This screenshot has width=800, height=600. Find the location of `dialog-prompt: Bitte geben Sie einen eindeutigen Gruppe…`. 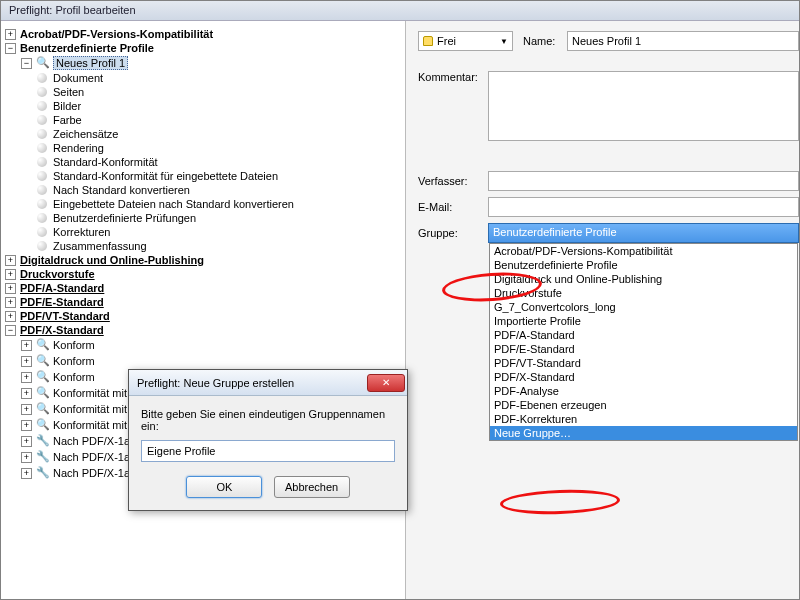

dialog-prompt: Bitte geben Sie einen eindeutigen Gruppe… is located at coordinates (268, 420).